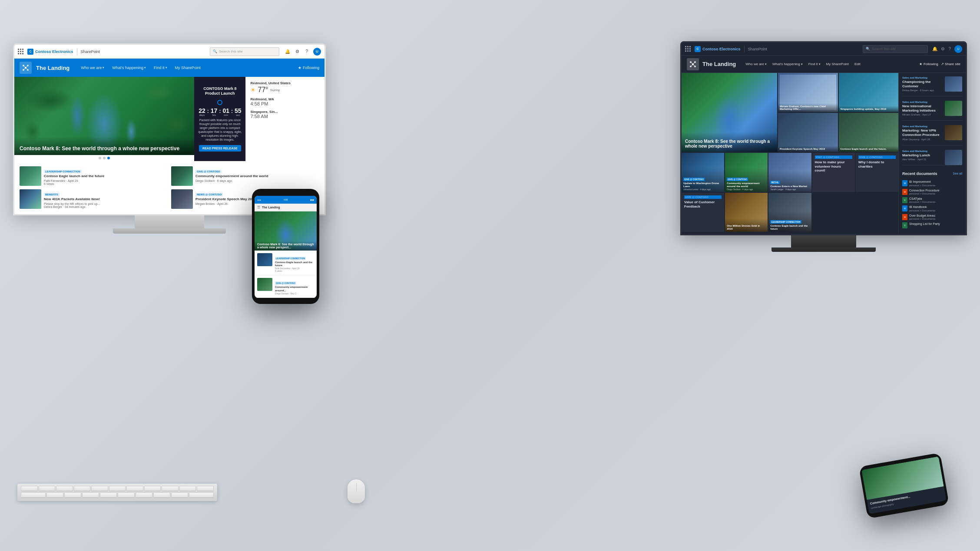 The image size is (980, 551). What do you see at coordinates (895, 49) in the screenshot?
I see `search-right: 🔍 Search this site` at bounding box center [895, 49].